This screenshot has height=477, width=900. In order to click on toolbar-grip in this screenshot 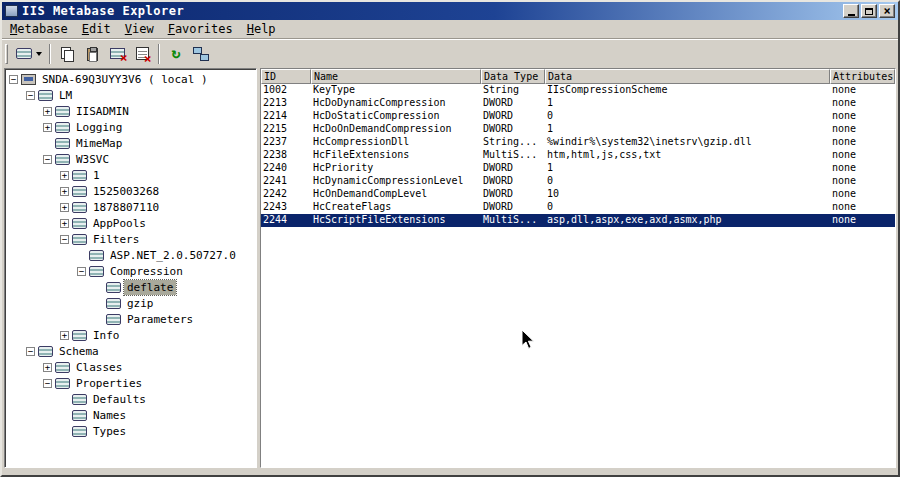, I will do `click(6, 54)`.